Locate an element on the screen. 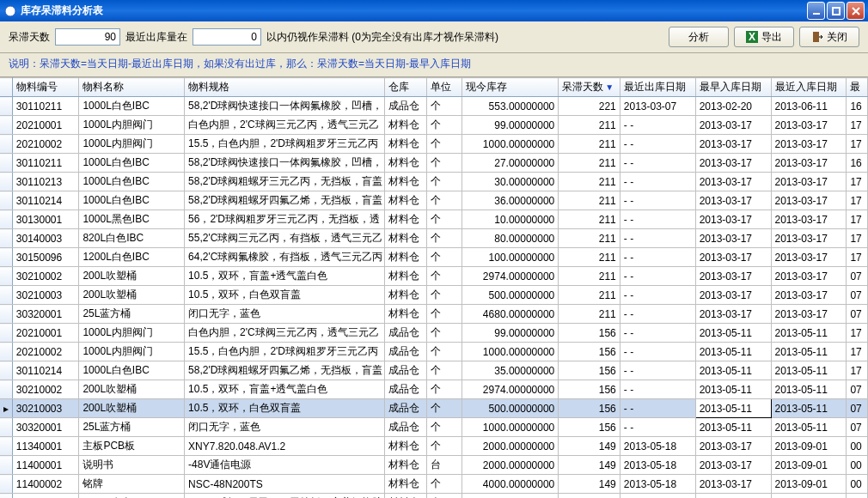 This screenshot has height=498, width=868. maximize-button is located at coordinates (835, 10).